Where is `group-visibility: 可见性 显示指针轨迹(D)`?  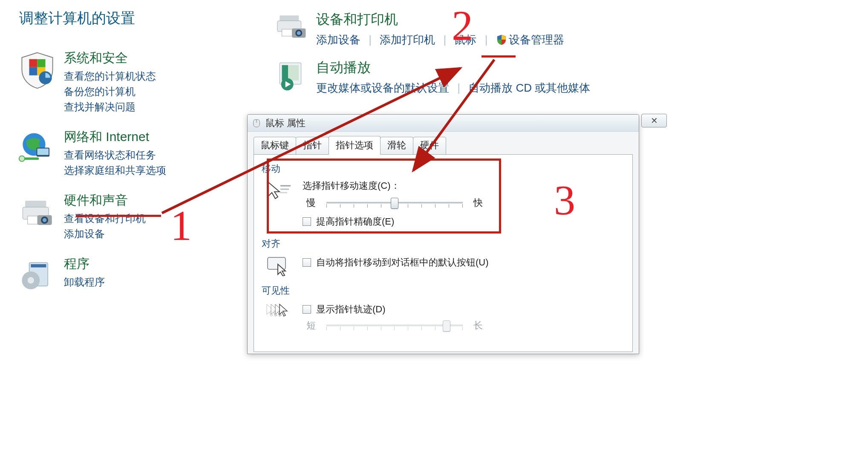
group-visibility: 可见性 显示指针轨迹(D) is located at coordinates (443, 311).